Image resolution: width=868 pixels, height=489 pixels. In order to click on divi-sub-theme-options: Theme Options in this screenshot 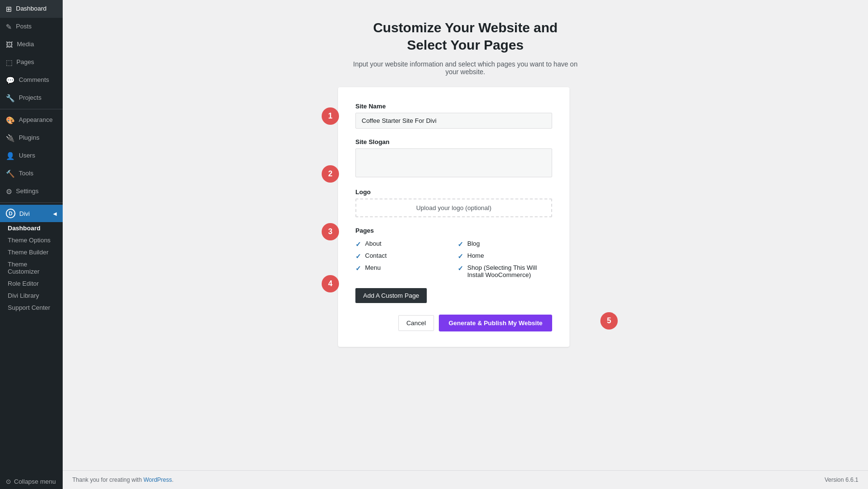, I will do `click(31, 240)`.